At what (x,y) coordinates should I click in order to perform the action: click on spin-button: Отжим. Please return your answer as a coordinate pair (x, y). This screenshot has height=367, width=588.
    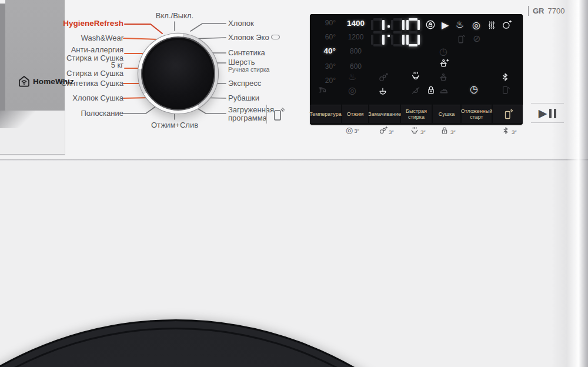
    Looking at the image, I should click on (355, 114).